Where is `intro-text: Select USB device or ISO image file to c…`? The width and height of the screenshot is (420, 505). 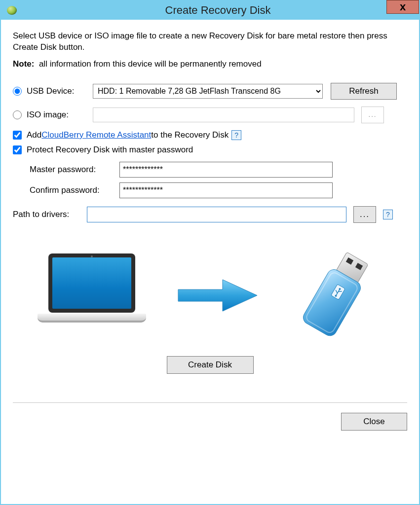 intro-text: Select USB device or ISO image file to c… is located at coordinates (210, 42).